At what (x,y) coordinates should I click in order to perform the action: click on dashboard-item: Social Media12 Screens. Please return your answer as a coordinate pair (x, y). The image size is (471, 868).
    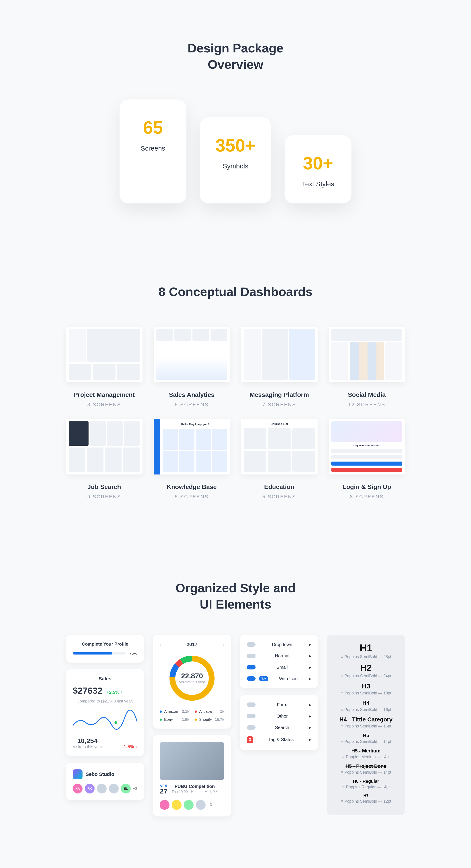
    Looking at the image, I should click on (367, 367).